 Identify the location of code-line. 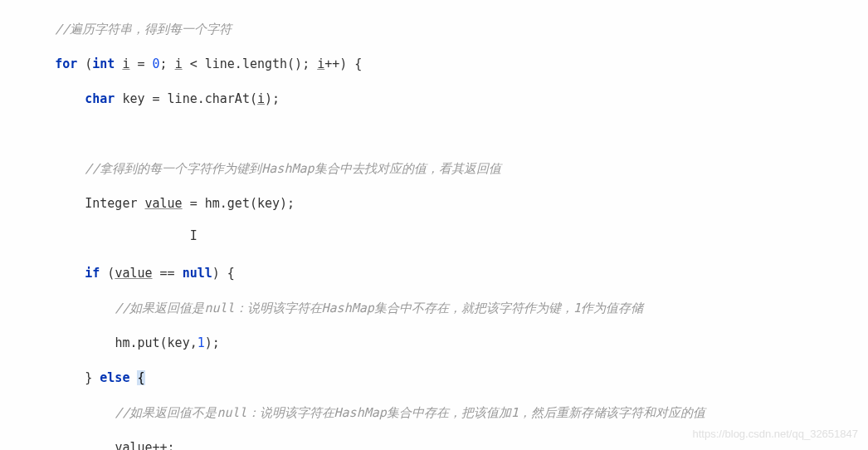
(446, 135).